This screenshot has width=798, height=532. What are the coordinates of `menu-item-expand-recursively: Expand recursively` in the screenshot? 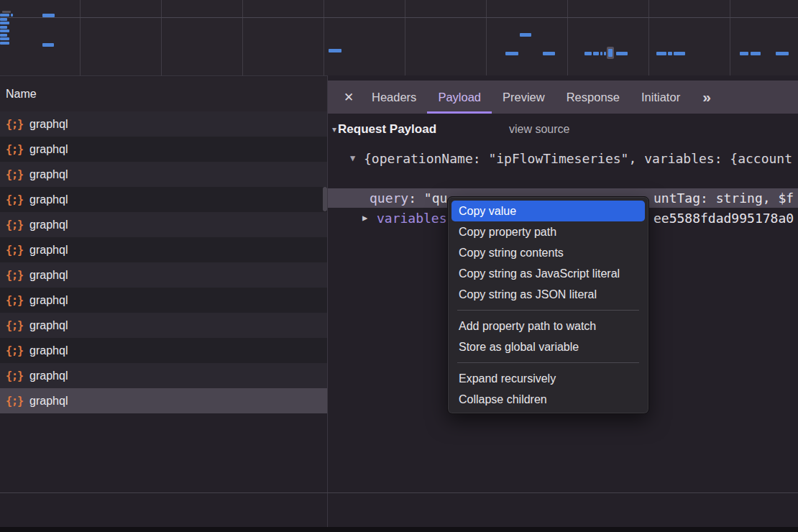 It's located at (548, 378).